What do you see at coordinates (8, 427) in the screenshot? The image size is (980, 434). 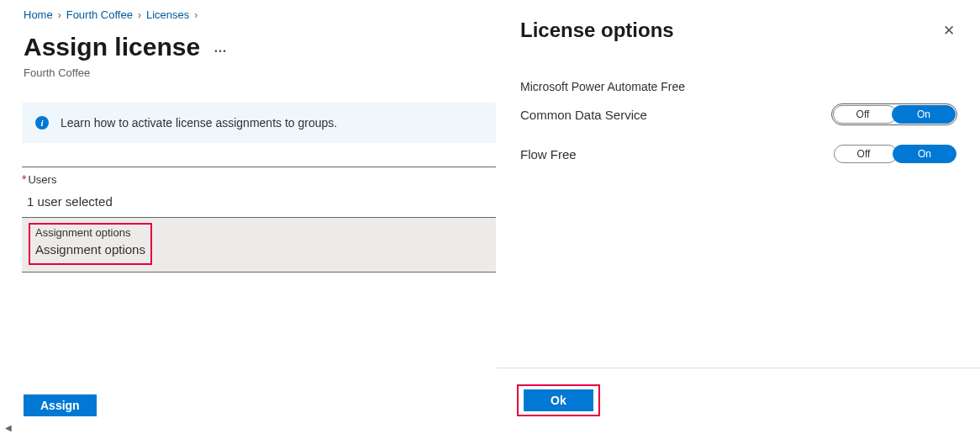 I see `scroll-left-icon: ◀` at bounding box center [8, 427].